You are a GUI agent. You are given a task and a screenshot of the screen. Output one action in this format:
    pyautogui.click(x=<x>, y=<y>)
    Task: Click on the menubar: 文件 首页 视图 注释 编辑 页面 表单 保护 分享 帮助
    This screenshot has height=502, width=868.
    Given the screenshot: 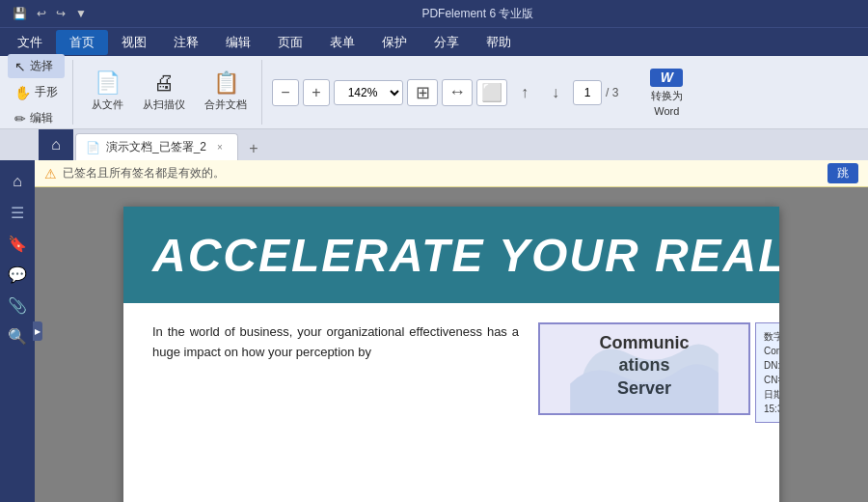 What is the action you would take?
    pyautogui.click(x=434, y=42)
    